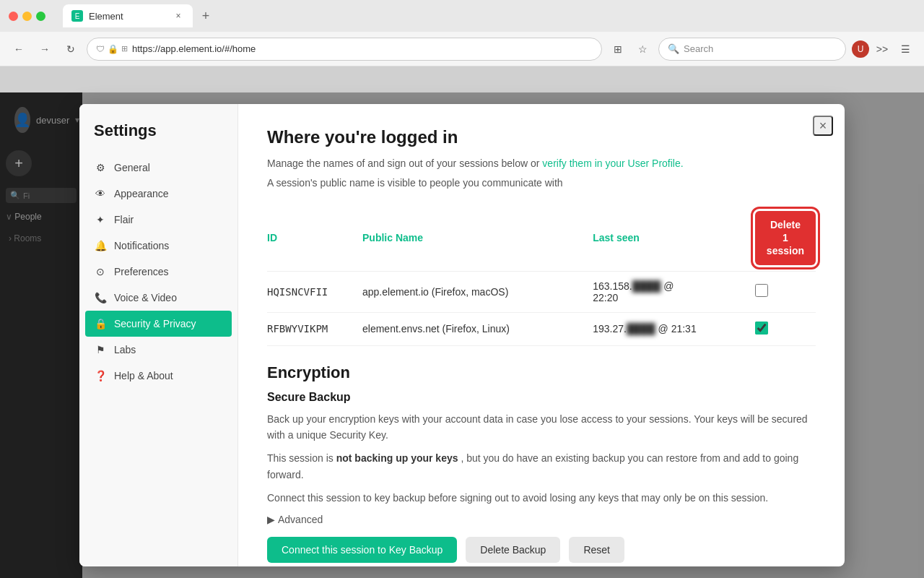 This screenshot has height=578, width=924. Describe the element at coordinates (112, 49) in the screenshot. I see `address-icons: 🛡 🔒 ⊞` at that location.